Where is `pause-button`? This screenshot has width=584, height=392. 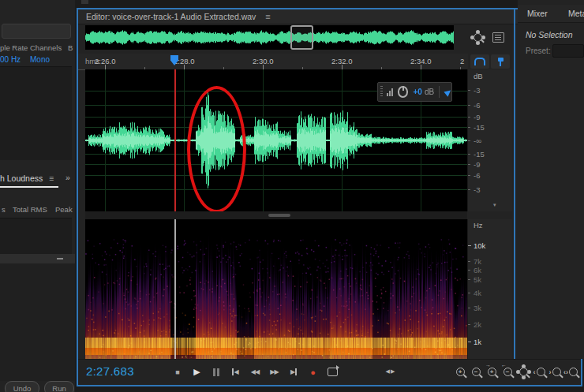 pause-button is located at coordinates (216, 372).